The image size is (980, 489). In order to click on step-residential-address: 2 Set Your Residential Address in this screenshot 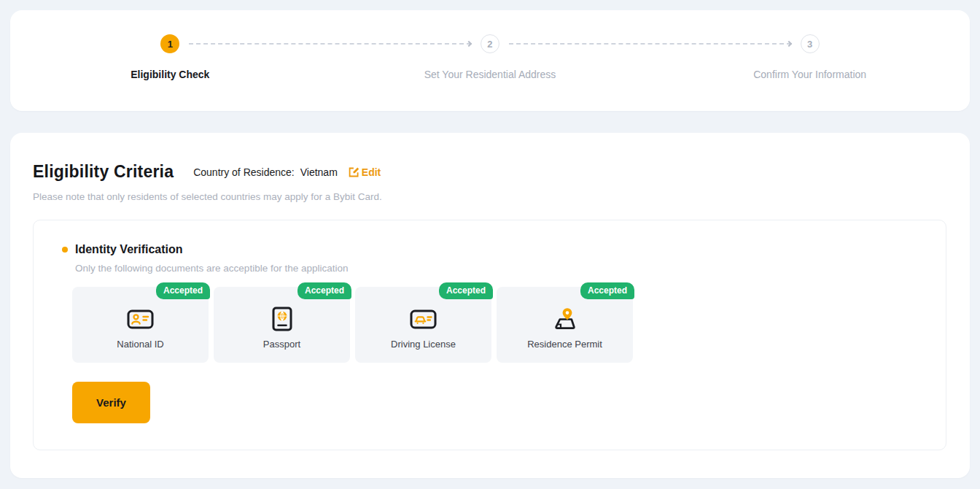, I will do `click(490, 73)`.